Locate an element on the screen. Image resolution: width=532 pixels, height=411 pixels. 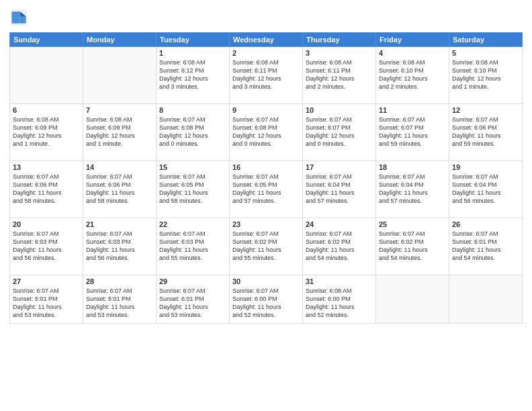
table-row: 12Sunrise: 6:07 AMSunset: 6:06 PMDayligh… is located at coordinates (486, 133).